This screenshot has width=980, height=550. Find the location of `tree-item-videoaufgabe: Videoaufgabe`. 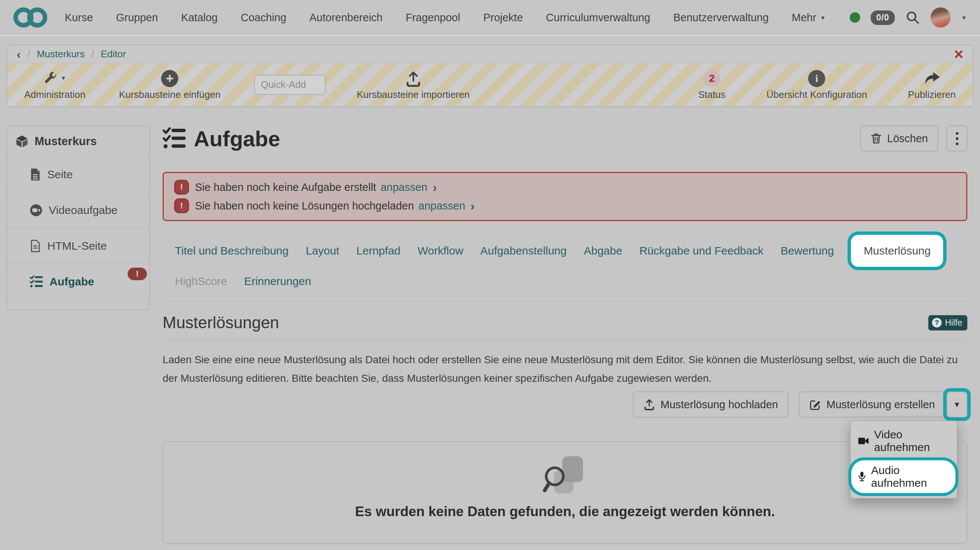

tree-item-videoaufgabe: Videoaufgabe is located at coordinates (78, 210).